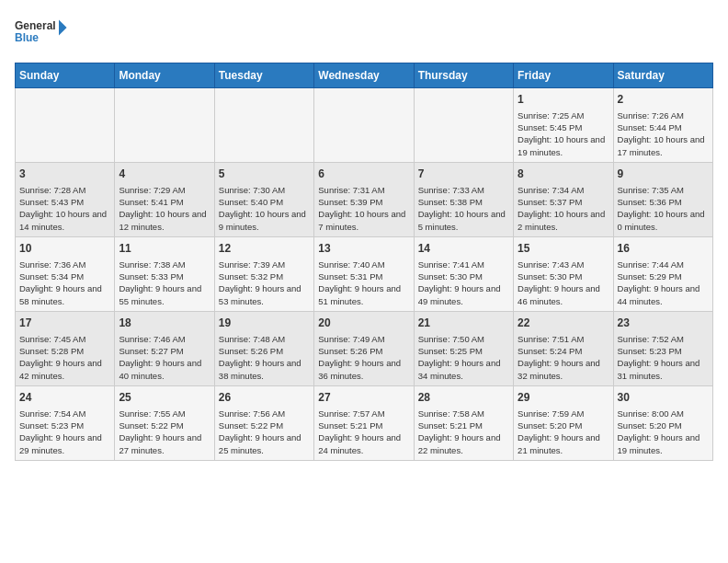 Image resolution: width=728 pixels, height=563 pixels. What do you see at coordinates (364, 348) in the screenshot?
I see `calendar-cell: 20Sunrise: 7:49 AM Sunset: 5:26 PM Dayli…` at bounding box center [364, 348].